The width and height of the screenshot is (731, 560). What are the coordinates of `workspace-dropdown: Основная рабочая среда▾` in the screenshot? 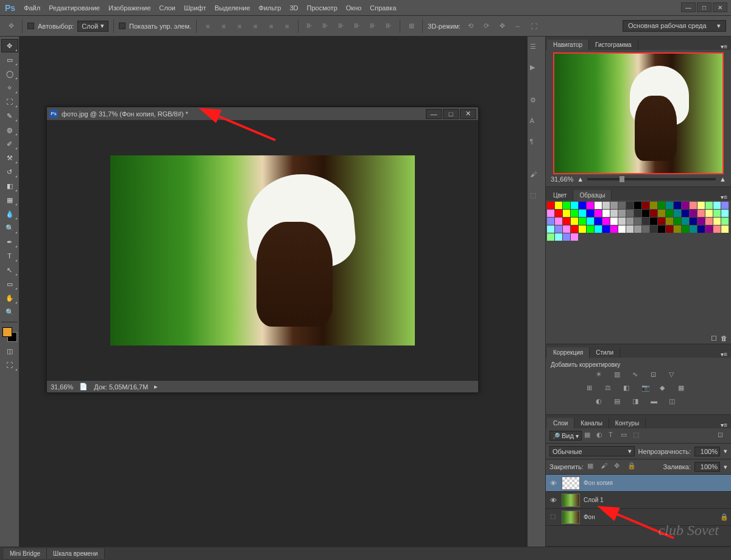 It's located at (674, 26).